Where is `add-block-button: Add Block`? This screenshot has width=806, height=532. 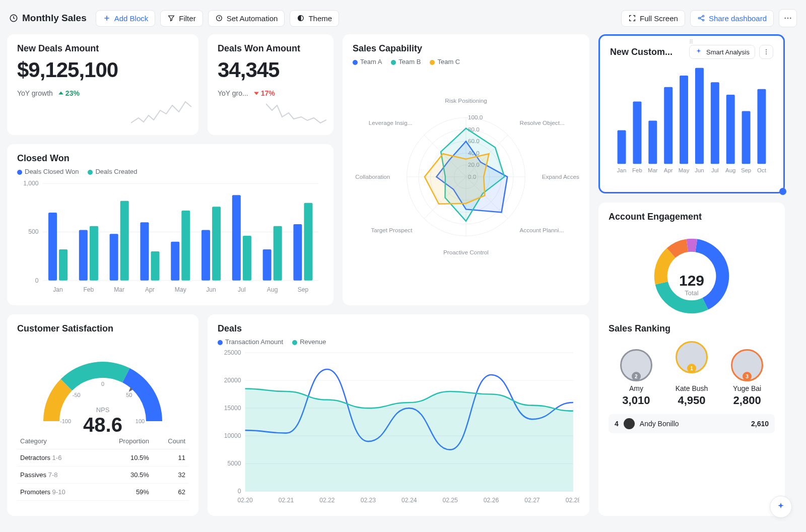 add-block-button: Add Block is located at coordinates (126, 18).